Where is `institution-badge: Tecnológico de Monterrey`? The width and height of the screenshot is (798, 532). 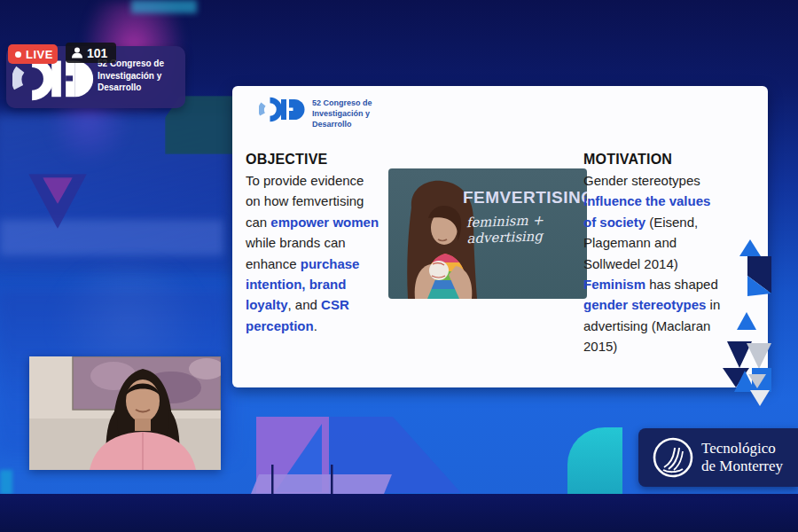
institution-badge: Tecnológico de Monterrey is located at coordinates (718, 458).